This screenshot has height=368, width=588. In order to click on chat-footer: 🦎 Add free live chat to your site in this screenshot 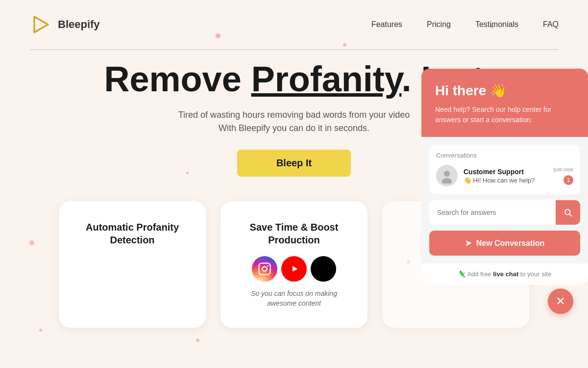, I will do `click(505, 274)`.